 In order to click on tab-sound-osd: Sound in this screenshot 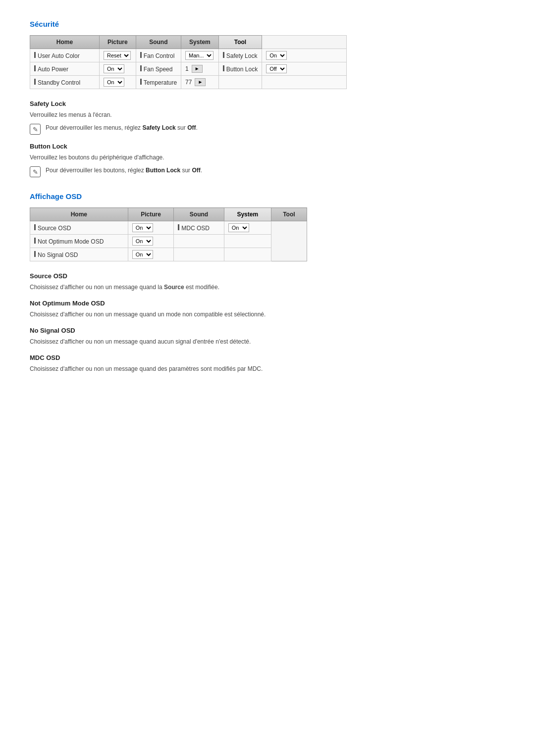, I will do `click(199, 215)`.